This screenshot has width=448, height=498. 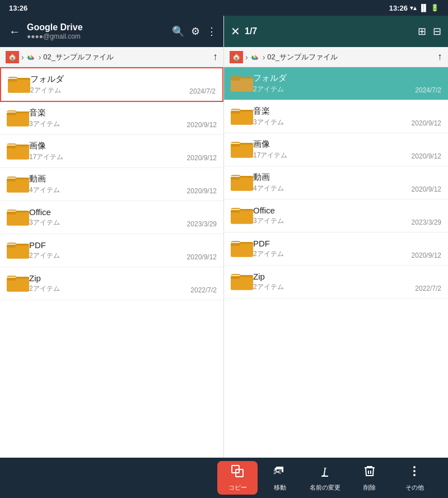 What do you see at coordinates (333, 117) in the screenshot?
I see `right-file-info-1: 音楽 3アイテム` at bounding box center [333, 117].